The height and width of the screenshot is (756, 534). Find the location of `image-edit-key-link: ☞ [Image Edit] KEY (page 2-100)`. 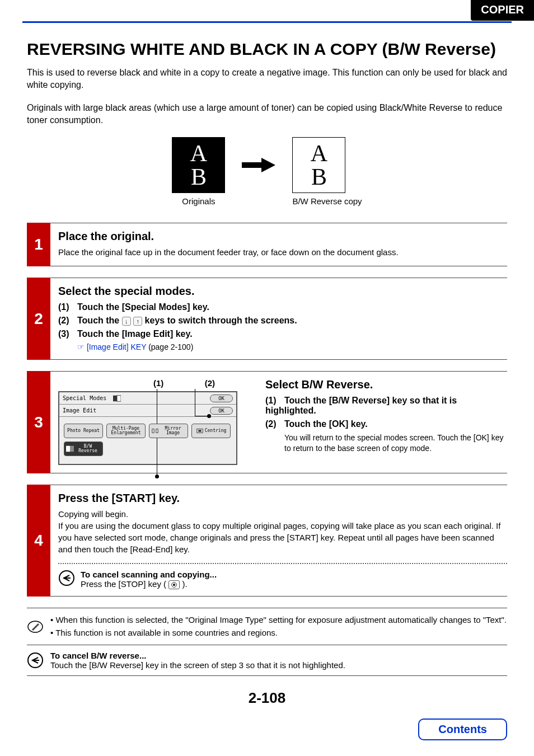

image-edit-key-link: ☞ [Image Edit] KEY (page 2-100) is located at coordinates (292, 347).